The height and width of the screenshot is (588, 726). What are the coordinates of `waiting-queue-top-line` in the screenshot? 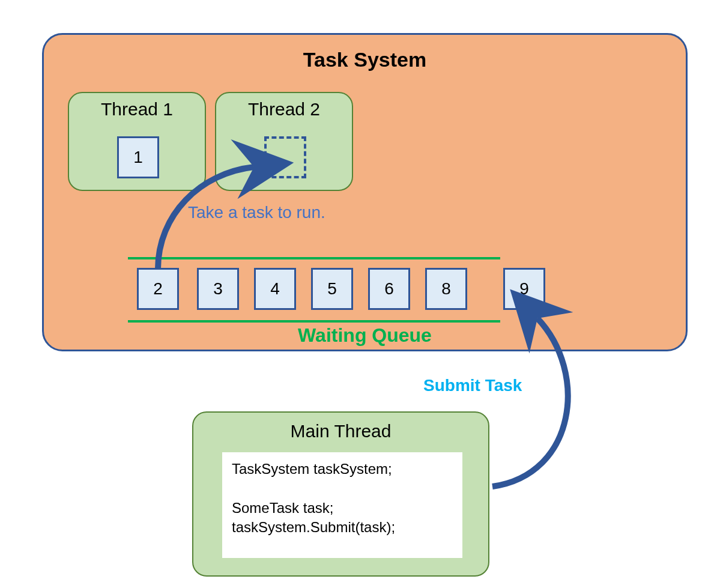 It's located at (314, 258).